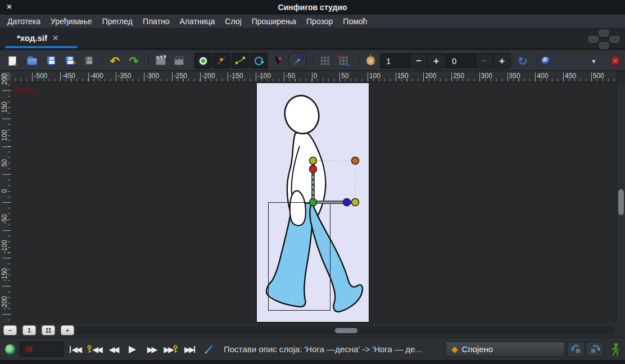 The width and height of the screenshot is (625, 364). I want to click on prev-keyframe-button: ◀◀, so click(94, 349).